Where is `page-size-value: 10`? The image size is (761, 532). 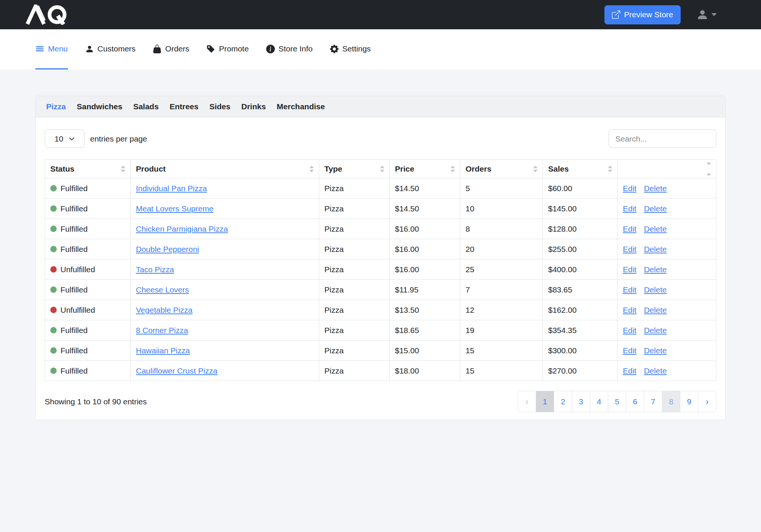 page-size-value: 10 is located at coordinates (59, 139).